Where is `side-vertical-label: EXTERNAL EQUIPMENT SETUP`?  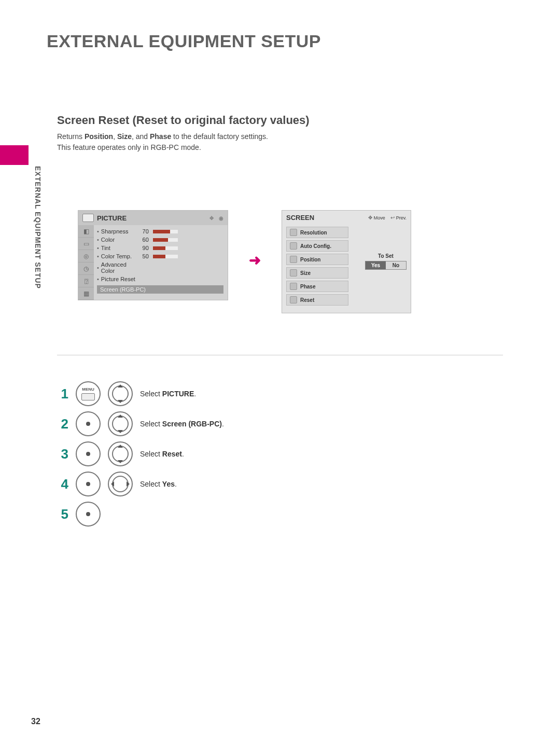 side-vertical-label: EXTERNAL EQUIPMENT SETUP is located at coordinates (38, 227).